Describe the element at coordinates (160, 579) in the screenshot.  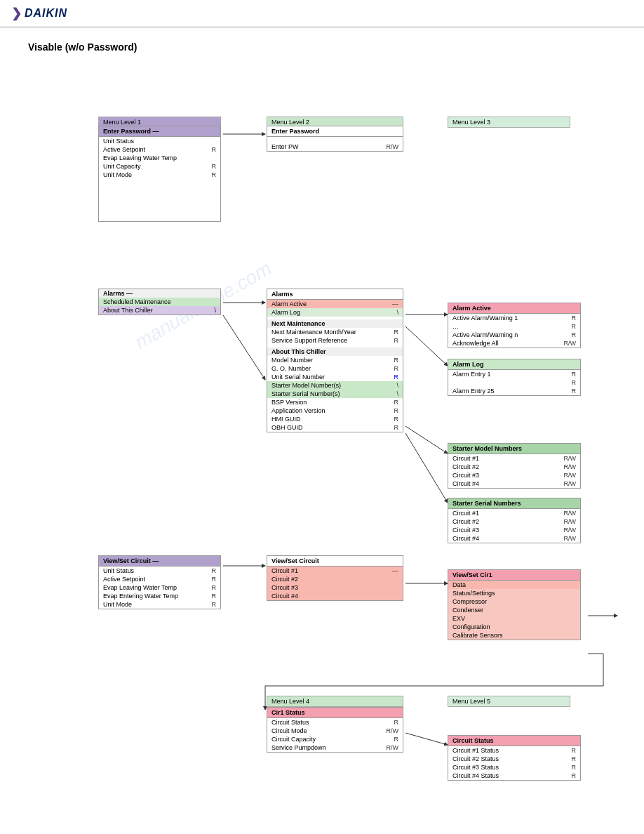
I see `vs-active-setpoint-row: Active SetpointR` at that location.